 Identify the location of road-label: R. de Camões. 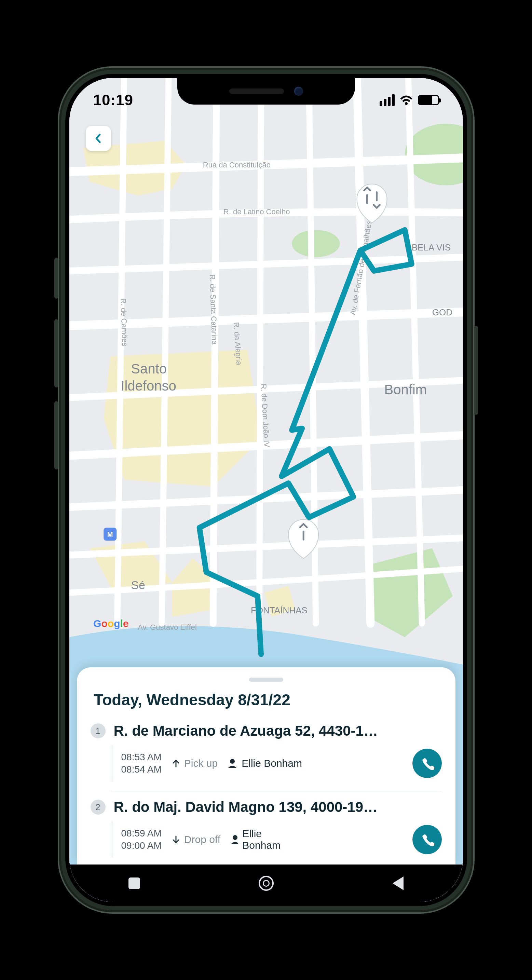
(124, 322).